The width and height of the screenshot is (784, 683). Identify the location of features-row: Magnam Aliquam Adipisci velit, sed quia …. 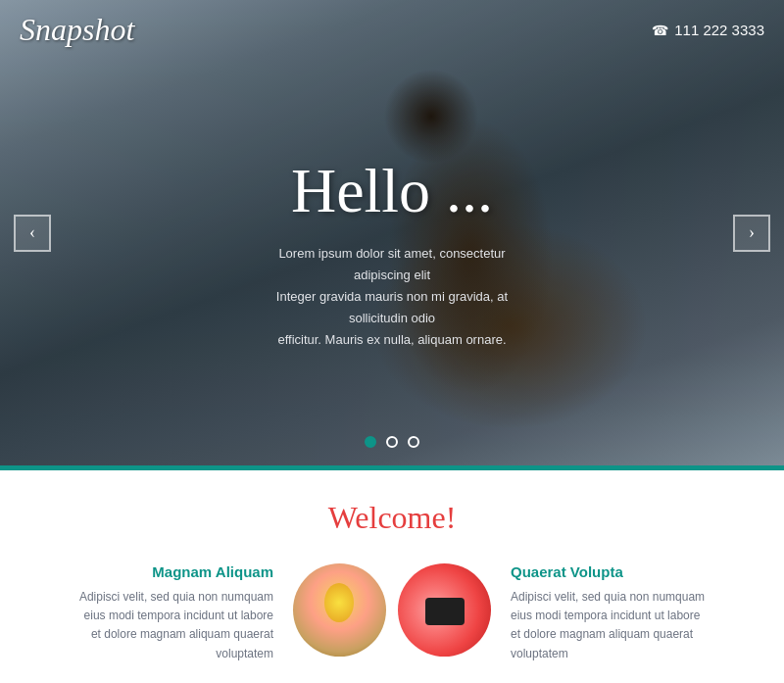
(392, 613).